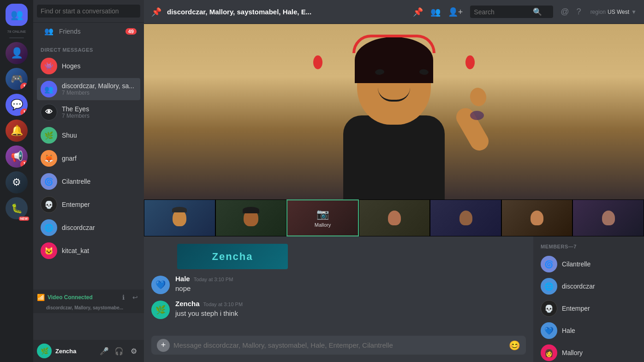  I want to click on voice-settings-button: ℹ, so click(123, 297).